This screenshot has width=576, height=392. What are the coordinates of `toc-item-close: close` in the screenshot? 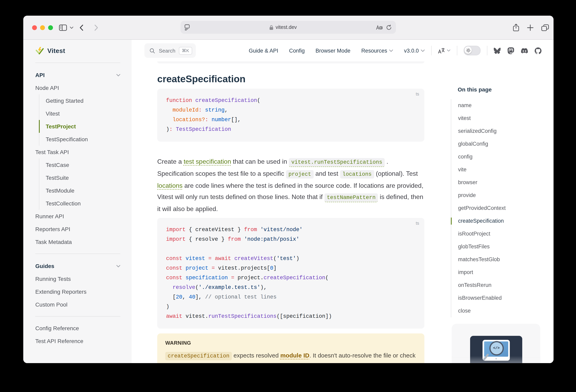 It's located at (499, 311).